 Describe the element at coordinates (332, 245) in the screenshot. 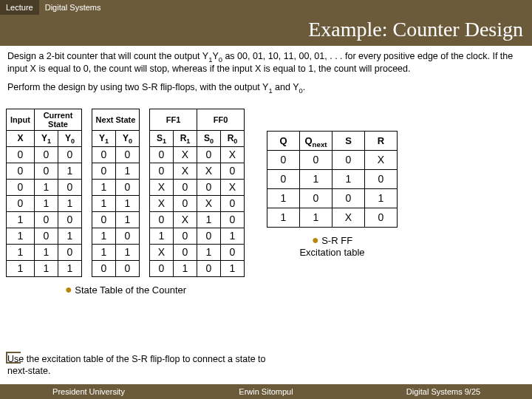

I see `excitation-caption: ● S-R FF Excitation table` at that location.